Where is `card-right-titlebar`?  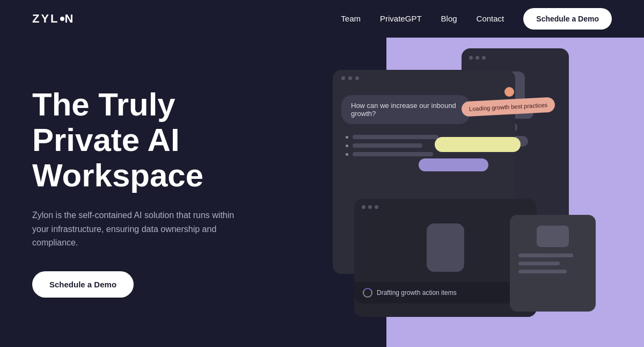 card-right-titlebar is located at coordinates (515, 58).